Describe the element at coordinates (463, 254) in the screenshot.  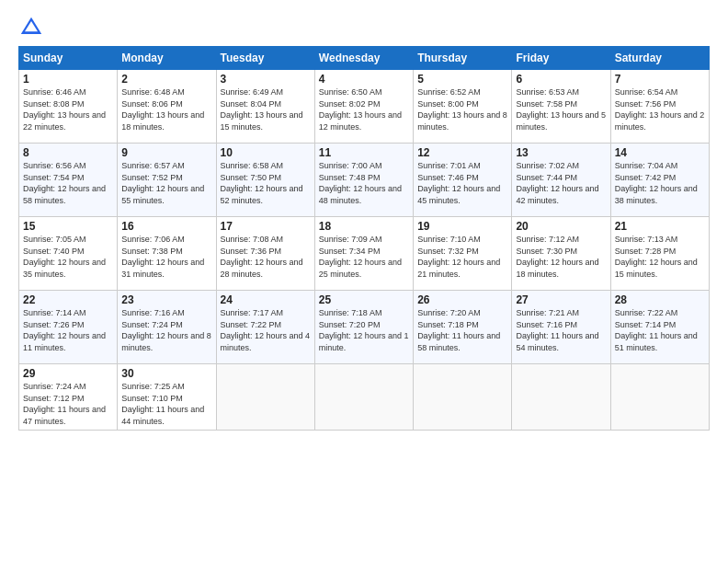
I see `table-row: 19 Sunrise: 7:10 AMSunset: 7:32 PMDaylig…` at that location.